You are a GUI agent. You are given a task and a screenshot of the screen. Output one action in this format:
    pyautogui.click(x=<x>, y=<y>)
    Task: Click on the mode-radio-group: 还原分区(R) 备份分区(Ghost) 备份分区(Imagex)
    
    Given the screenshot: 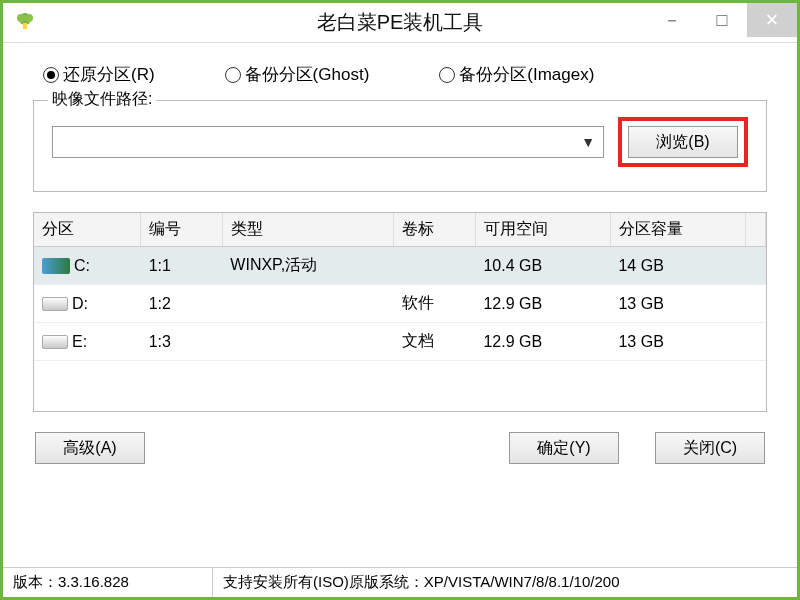 What is the action you would take?
    pyautogui.click(x=400, y=74)
    